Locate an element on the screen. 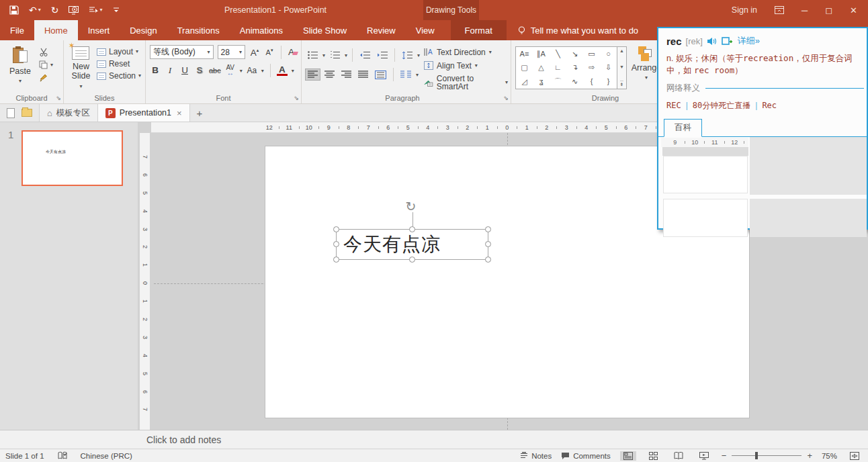  ribbon-tab: Home is located at coordinates (56, 30).